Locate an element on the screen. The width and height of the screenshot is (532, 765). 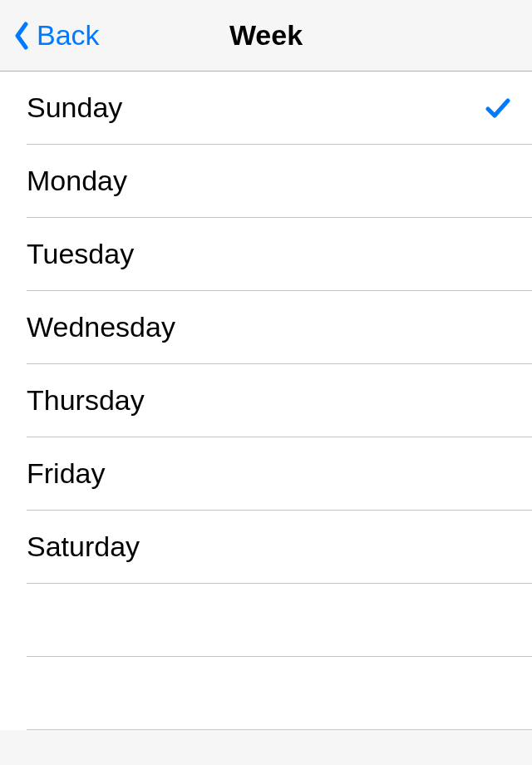
list-item-label: Monday is located at coordinates (76, 181).